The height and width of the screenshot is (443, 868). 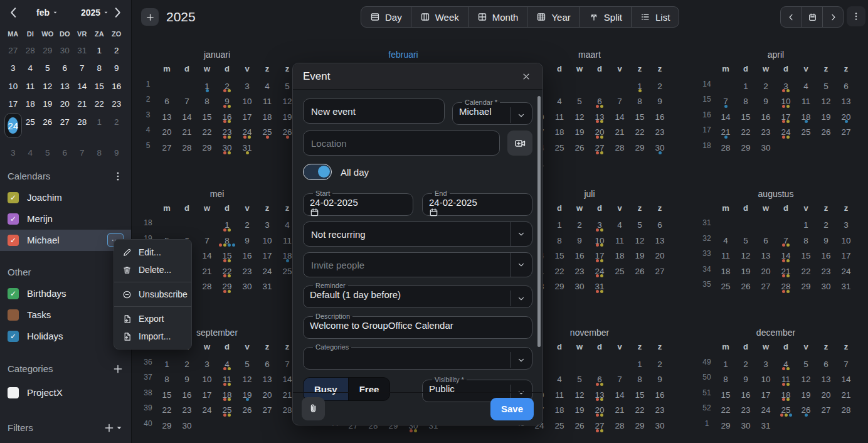 What do you see at coordinates (187, 132) in the screenshot?
I see `day-cell: 21` at bounding box center [187, 132].